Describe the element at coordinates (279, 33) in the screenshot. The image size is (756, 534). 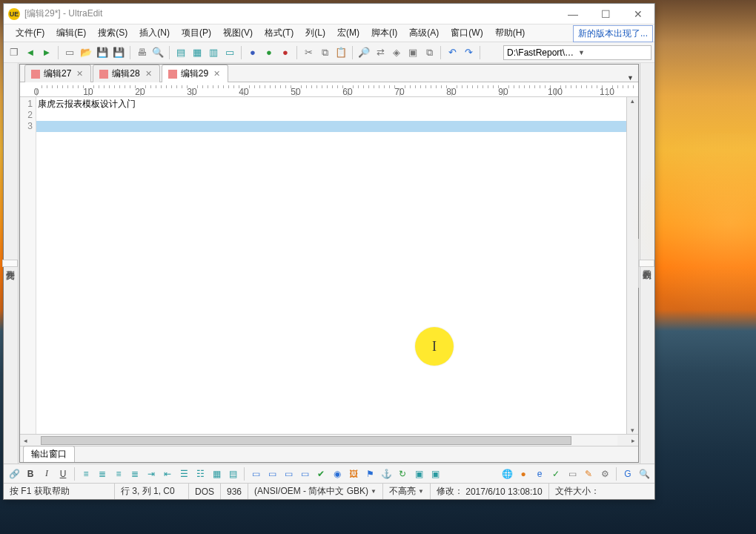
I see `menu-format: 格式(T)` at that location.